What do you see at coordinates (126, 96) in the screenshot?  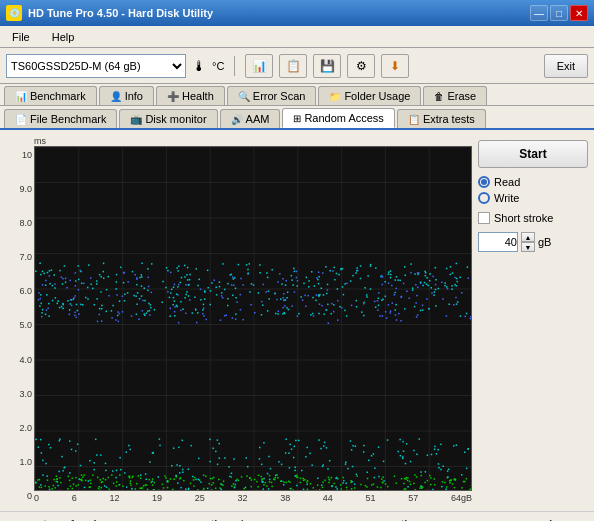 I see `tab-info: 👤 Info` at bounding box center [126, 96].